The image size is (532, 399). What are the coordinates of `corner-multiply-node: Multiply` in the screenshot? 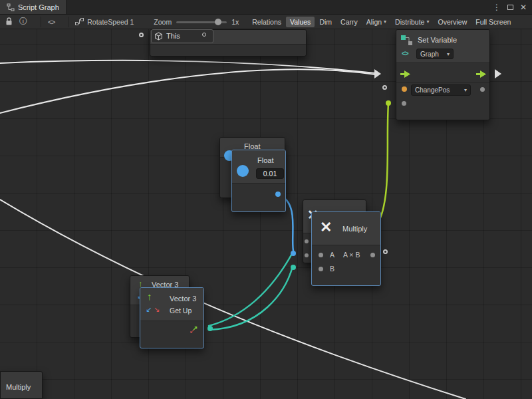 It's located at (21, 385).